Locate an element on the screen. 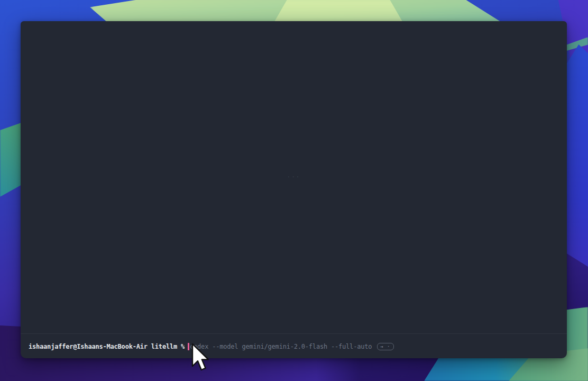 Image resolution: width=588 pixels, height=381 pixels. shell-prompt-label: ishaanjaffer@Ishaans-MacBook-Air litellm… is located at coordinates (107, 347).